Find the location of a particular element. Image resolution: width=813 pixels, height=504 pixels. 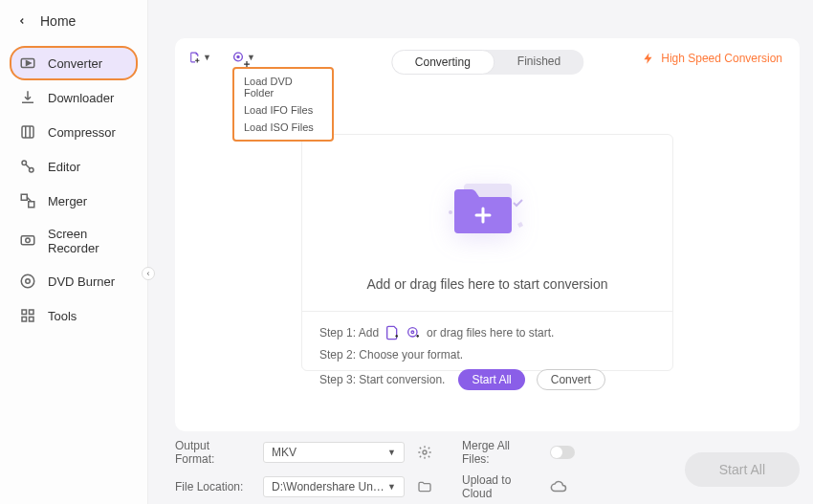

screen-recorder-icon is located at coordinates (28, 241).